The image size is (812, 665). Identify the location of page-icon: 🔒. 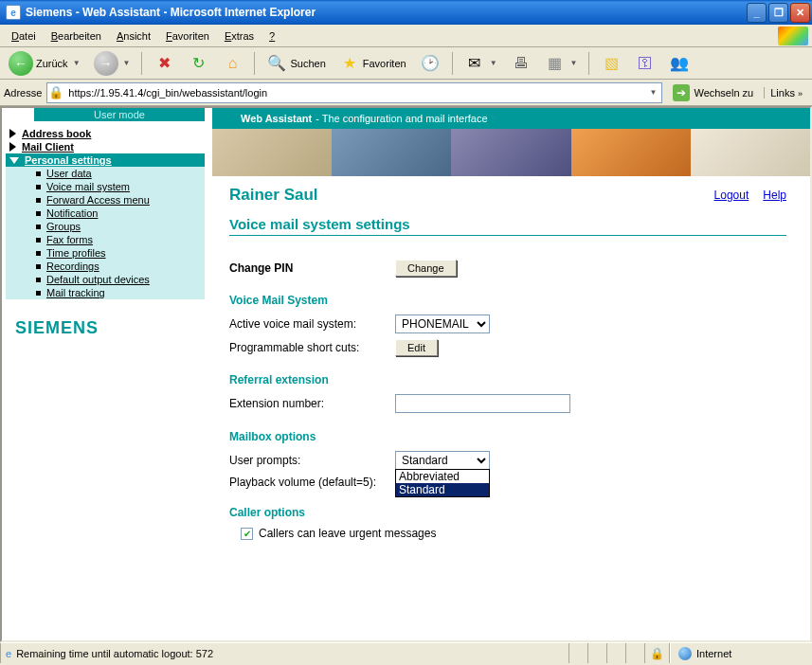
(56, 93).